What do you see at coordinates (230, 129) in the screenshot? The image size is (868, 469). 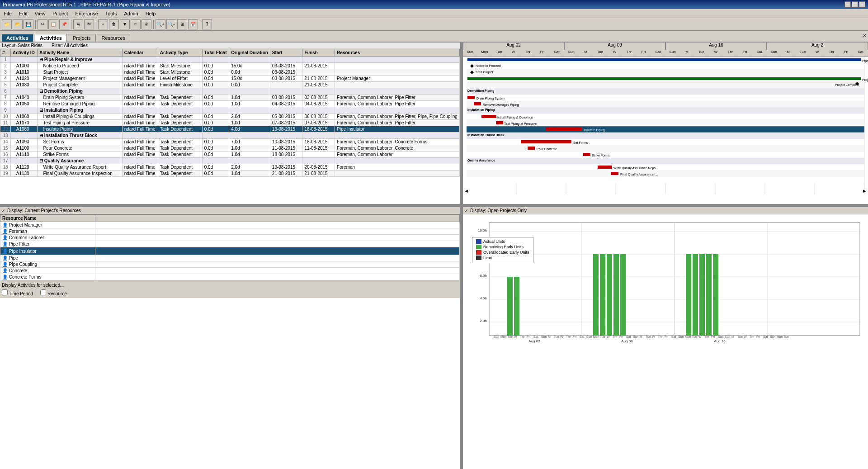 I see `table-row: 12 A1080 Insulate Piping ndard Full Time…` at bounding box center [230, 129].